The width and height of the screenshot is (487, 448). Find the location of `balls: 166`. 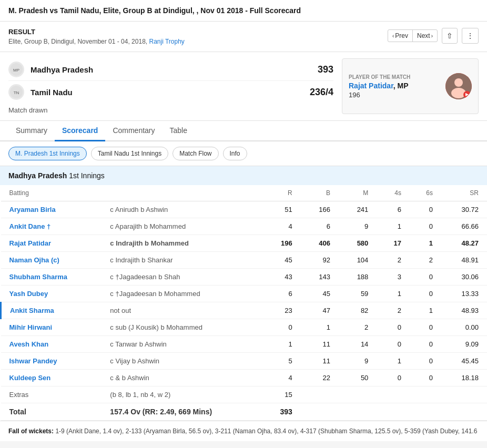

balls: 166 is located at coordinates (320, 210).